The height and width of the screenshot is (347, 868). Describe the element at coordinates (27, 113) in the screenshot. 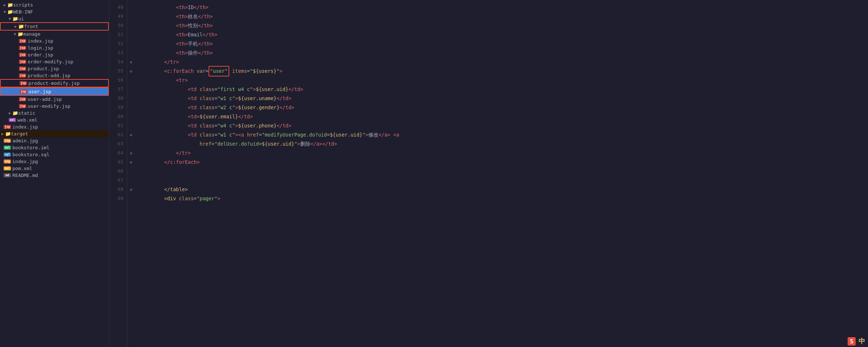

I see `sidebar-item-label: static` at that location.